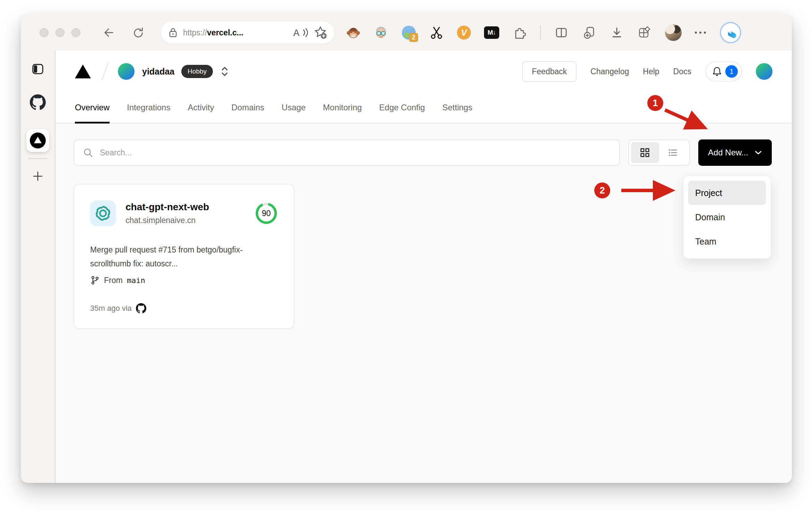 The image size is (812, 512). What do you see at coordinates (682, 71) in the screenshot?
I see `docs-link: Docs` at bounding box center [682, 71].